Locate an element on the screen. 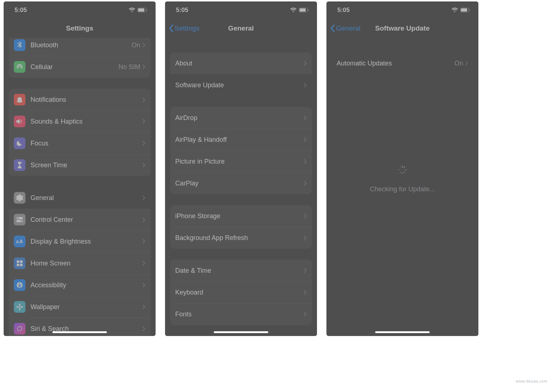  nav-bar: Settings is located at coordinates (80, 28).